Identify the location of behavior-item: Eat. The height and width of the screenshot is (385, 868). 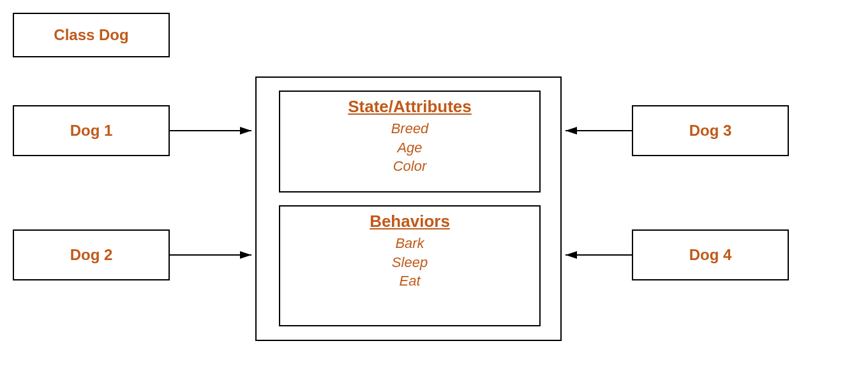
(410, 281).